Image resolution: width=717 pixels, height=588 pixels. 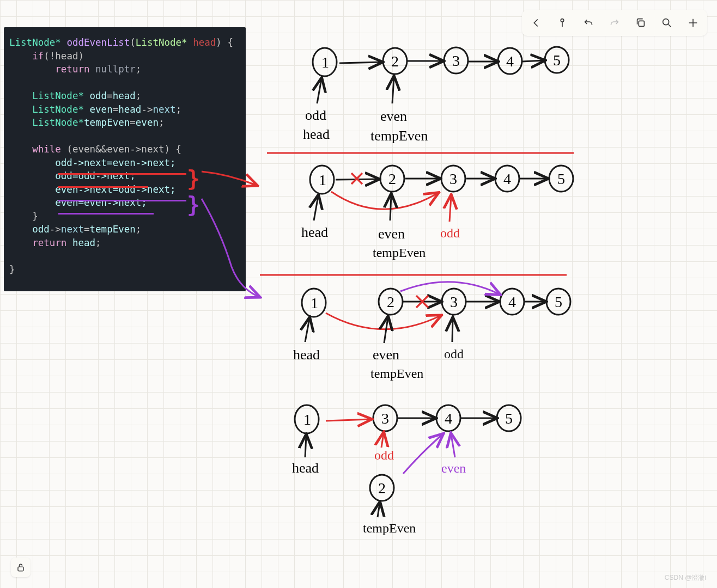 What do you see at coordinates (667, 23) in the screenshot?
I see `search-icon` at bounding box center [667, 23].